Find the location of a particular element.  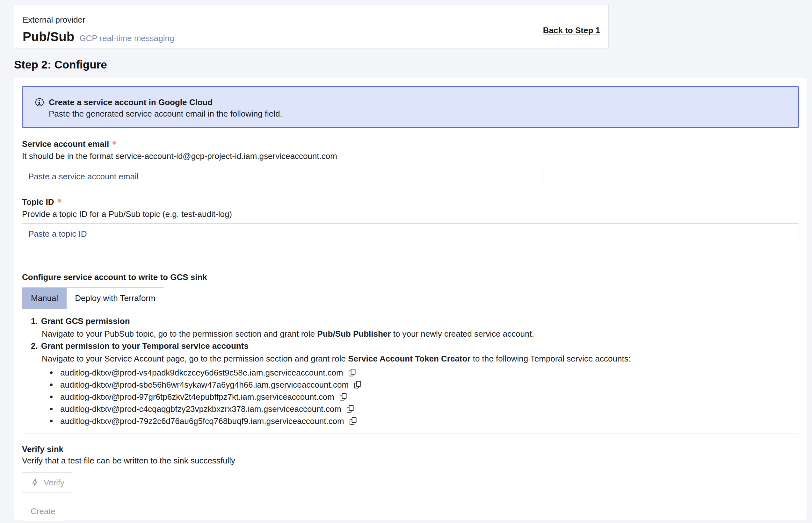

list-item: auditlog-dktxv@prod-sbe56h6wr4sykaw47a6y… is located at coordinates (425, 385).